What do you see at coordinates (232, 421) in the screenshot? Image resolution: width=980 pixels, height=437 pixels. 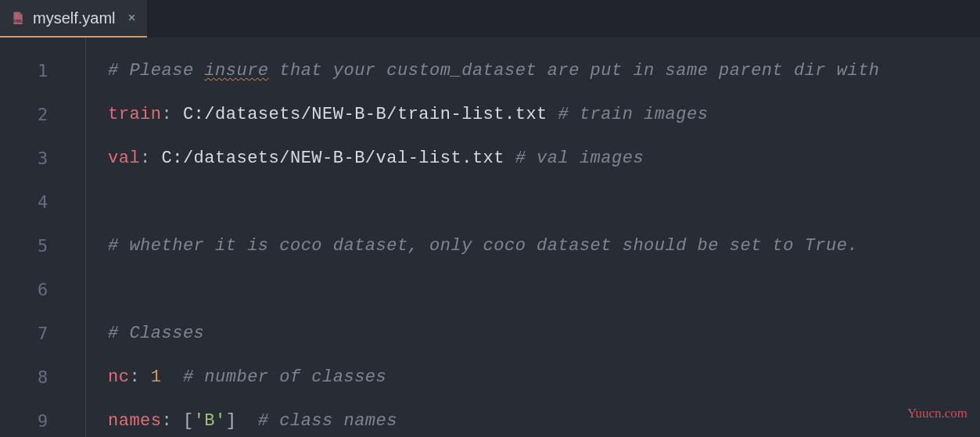 I see `bracket-close: ]` at bounding box center [232, 421].